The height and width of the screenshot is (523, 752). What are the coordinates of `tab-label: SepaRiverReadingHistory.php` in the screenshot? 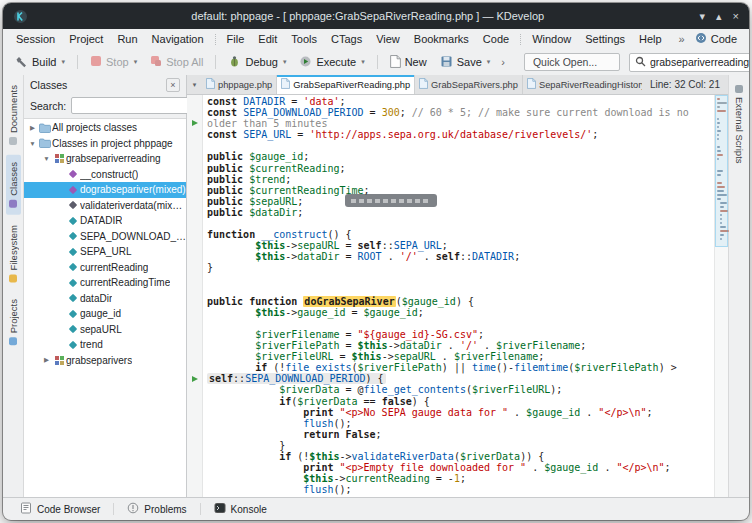 It's located at (590, 85).